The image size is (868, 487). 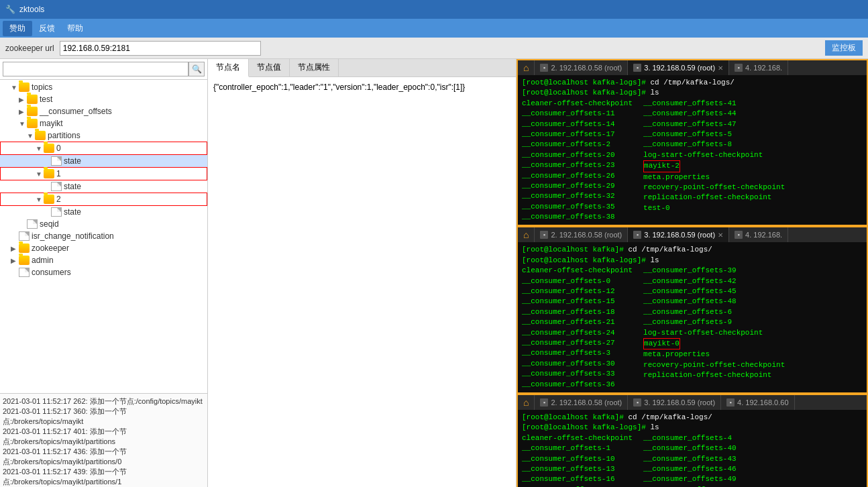 What do you see at coordinates (577, 282) in the screenshot?
I see `term-col1-item: __consumer_offsets-0` at bounding box center [577, 282].